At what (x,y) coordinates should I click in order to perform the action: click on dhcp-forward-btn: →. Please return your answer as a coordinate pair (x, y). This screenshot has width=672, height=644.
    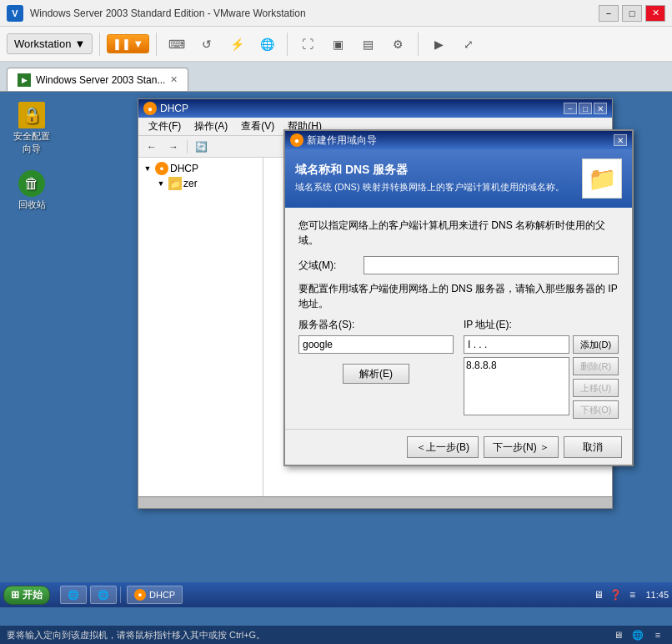
    Looking at the image, I should click on (173, 147).